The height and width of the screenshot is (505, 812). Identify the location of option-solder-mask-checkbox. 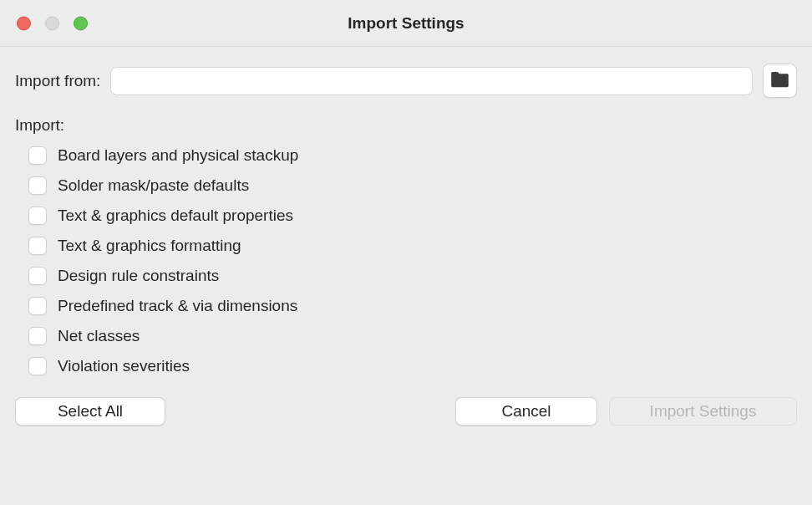
(38, 186).